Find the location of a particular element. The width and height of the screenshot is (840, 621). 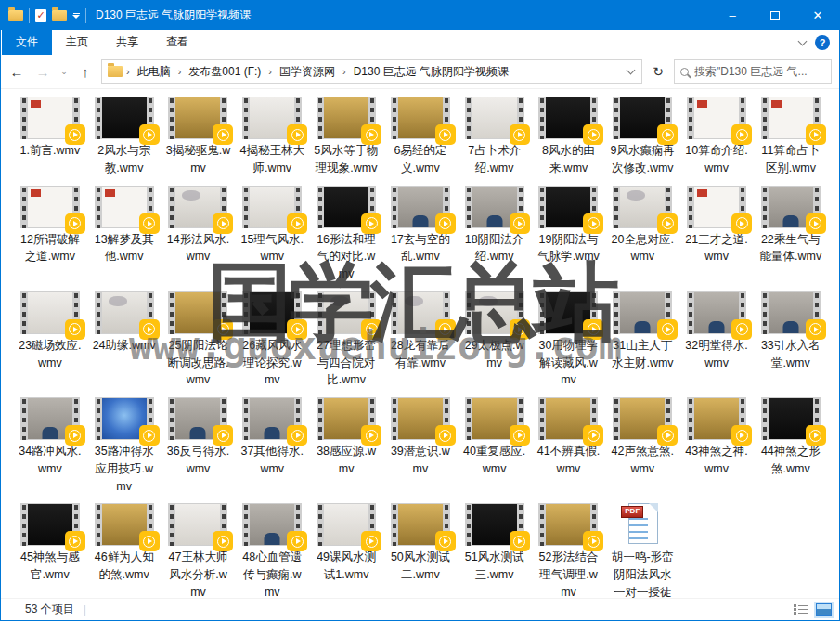

file-item: 41不辨真假.wmv is located at coordinates (569, 438).